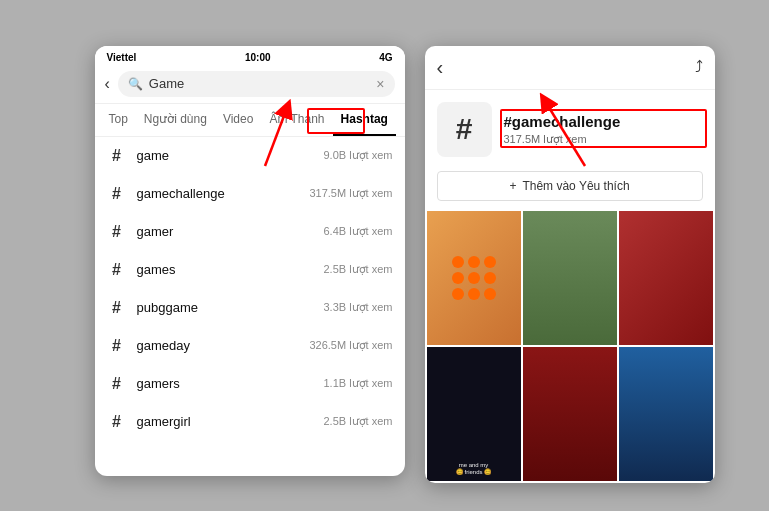 The width and height of the screenshot is (769, 511). What do you see at coordinates (118, 120) in the screenshot?
I see `tab-top: Top` at bounding box center [118, 120].